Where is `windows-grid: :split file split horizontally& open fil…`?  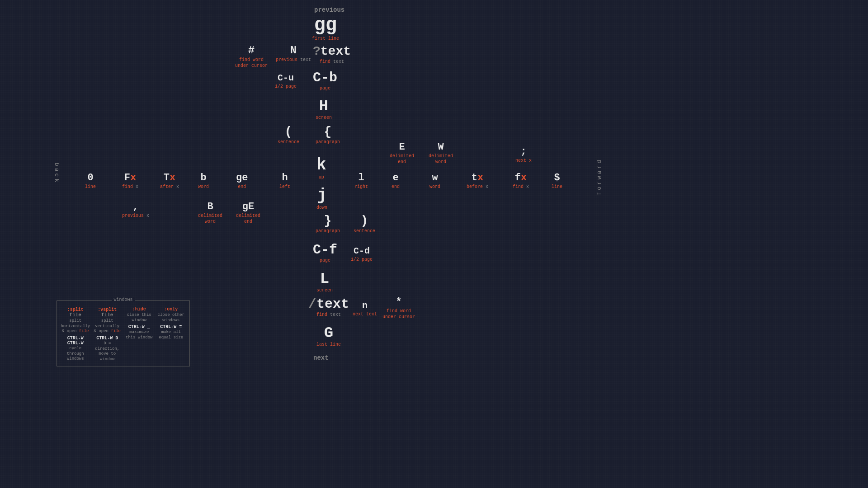
windows-grid: :split file split horizontally& open fil… is located at coordinates (123, 334).